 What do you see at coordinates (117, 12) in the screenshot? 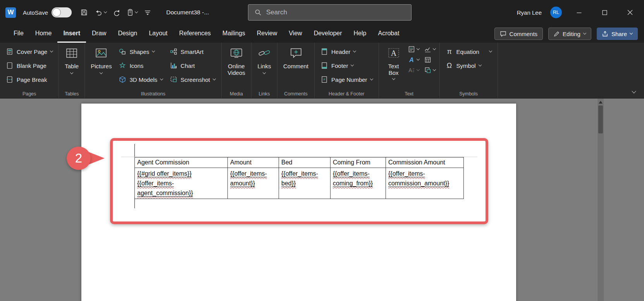
I see `redo-icon` at bounding box center [117, 12].